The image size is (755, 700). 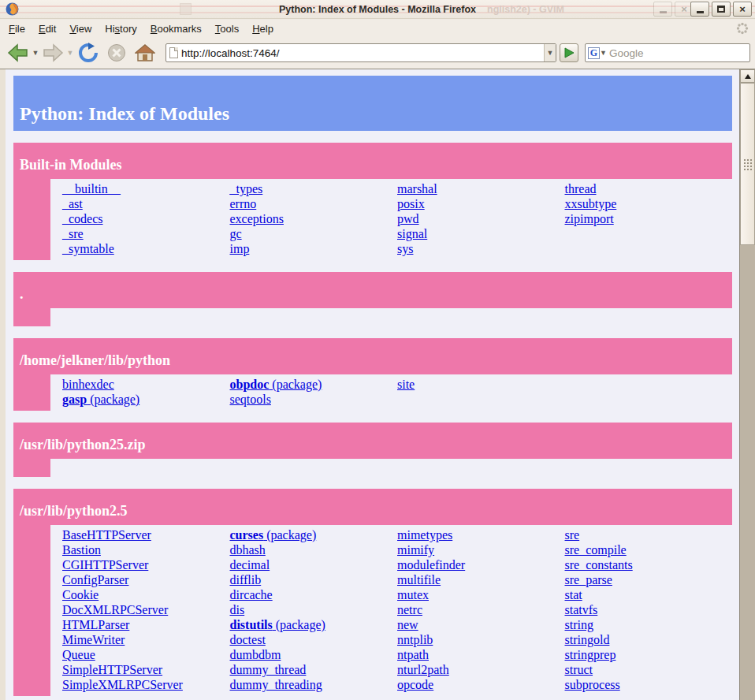 I want to click on module-link: stringold, so click(x=649, y=640).